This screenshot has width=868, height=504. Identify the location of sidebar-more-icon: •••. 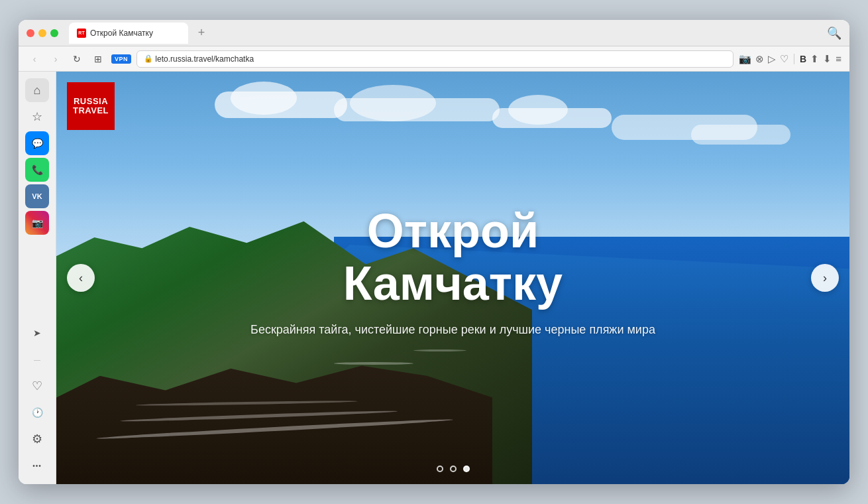
(37, 466).